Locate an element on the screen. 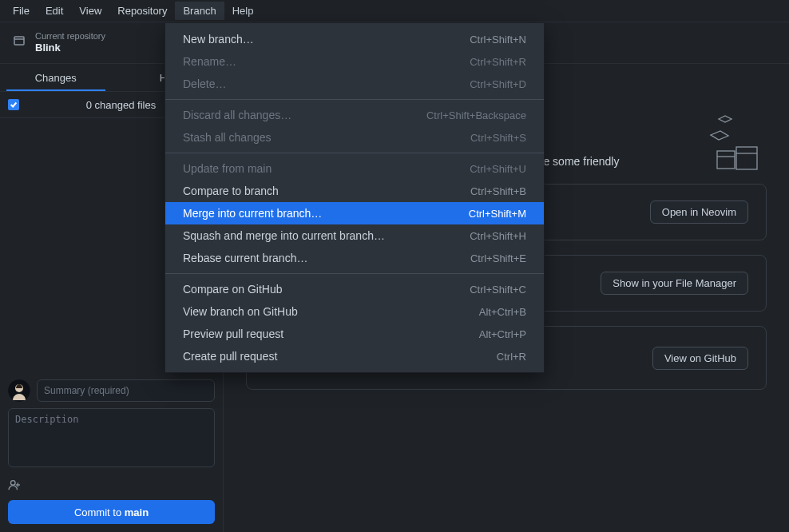 The image size is (789, 532). menu-item: Rebase current branch…Ctrl+Shift+E is located at coordinates (355, 258).